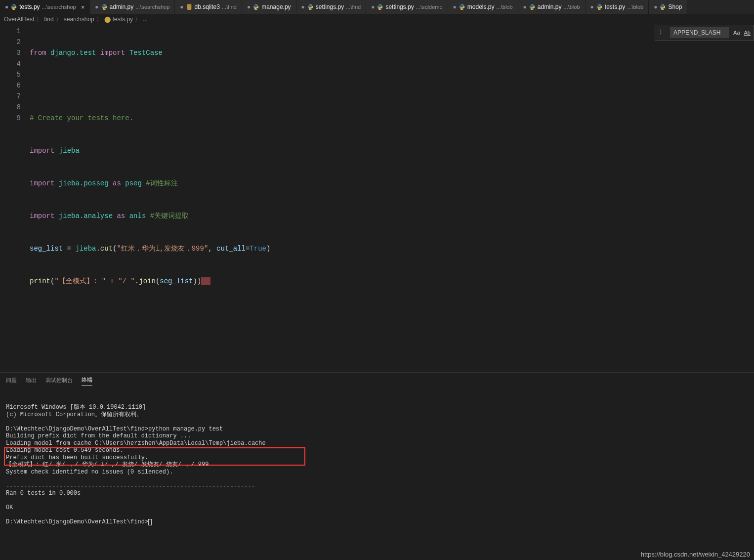 The width and height of the screenshot is (754, 560). I want to click on tab-problems: 问题, so click(11, 381).